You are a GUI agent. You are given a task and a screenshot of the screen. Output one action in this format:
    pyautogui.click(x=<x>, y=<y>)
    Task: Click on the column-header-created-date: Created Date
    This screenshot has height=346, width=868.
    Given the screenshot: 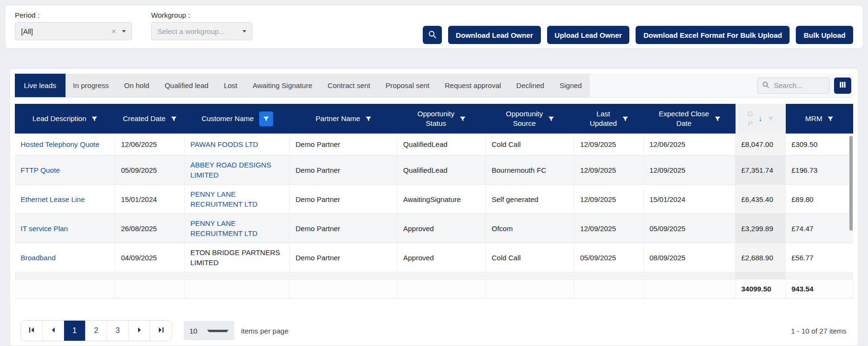 What is the action you would take?
    pyautogui.click(x=150, y=119)
    